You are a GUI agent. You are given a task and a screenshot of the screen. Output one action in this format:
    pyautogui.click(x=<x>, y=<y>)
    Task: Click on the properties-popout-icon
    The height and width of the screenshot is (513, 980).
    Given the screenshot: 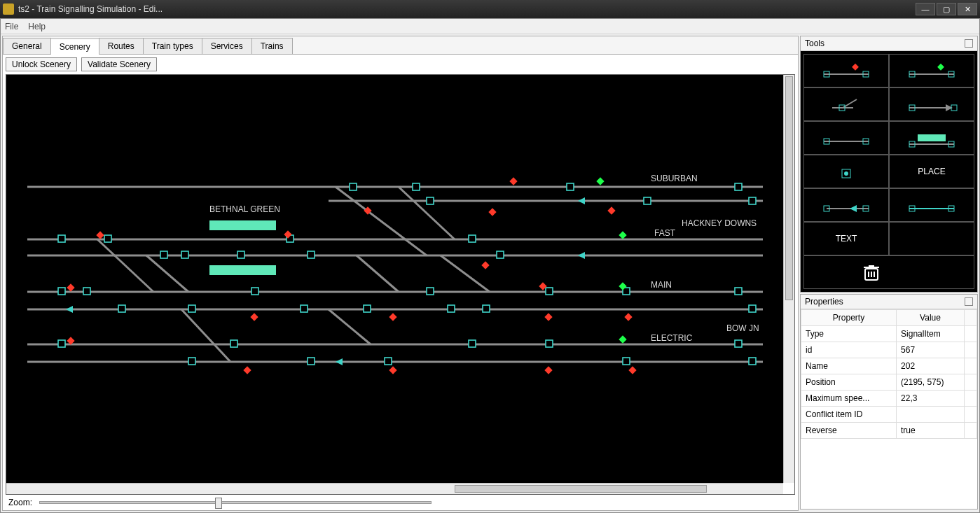 What is the action you would take?
    pyautogui.click(x=969, y=302)
    